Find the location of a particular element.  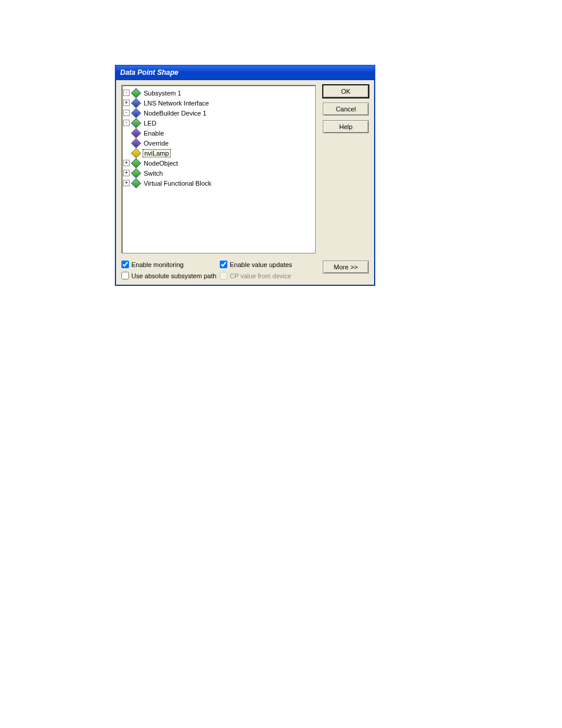

tree-item-override: Override is located at coordinates (219, 143).